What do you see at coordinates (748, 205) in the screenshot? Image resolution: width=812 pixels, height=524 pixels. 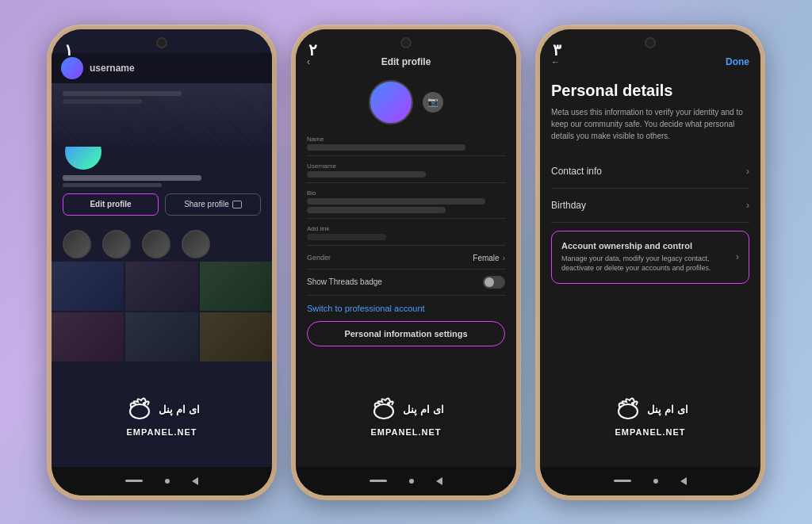 I see `birthday-chevron-icon: ›` at bounding box center [748, 205].